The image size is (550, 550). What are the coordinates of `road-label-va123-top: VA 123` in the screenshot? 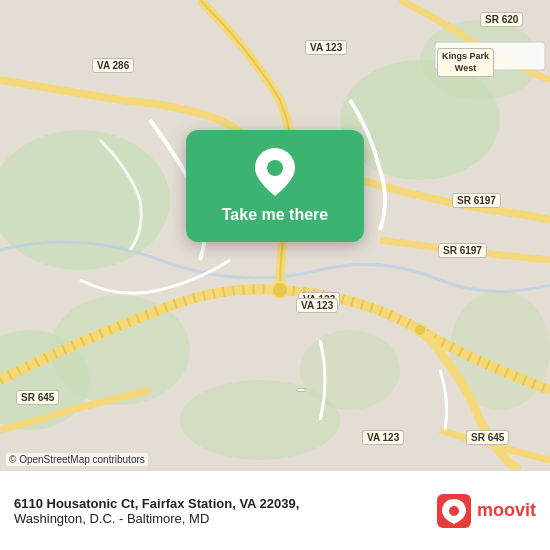 It's located at (326, 48).